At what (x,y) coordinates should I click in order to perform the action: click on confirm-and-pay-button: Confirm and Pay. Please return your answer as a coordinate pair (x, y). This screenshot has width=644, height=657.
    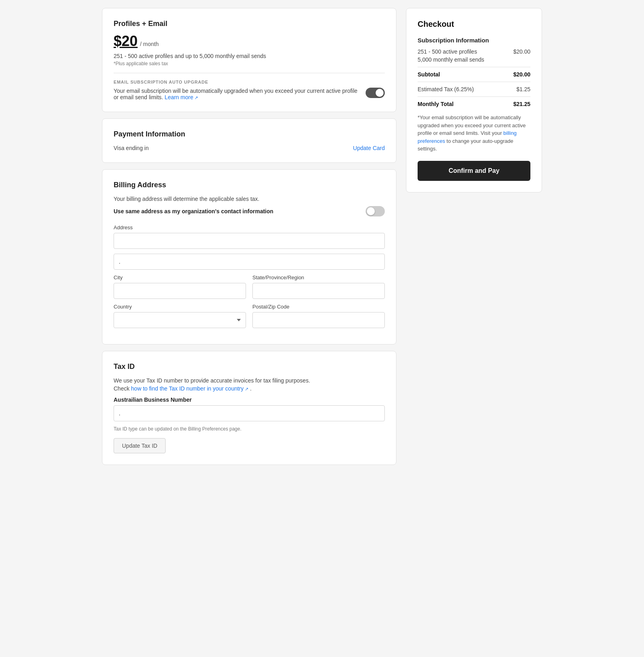
    Looking at the image, I should click on (474, 171).